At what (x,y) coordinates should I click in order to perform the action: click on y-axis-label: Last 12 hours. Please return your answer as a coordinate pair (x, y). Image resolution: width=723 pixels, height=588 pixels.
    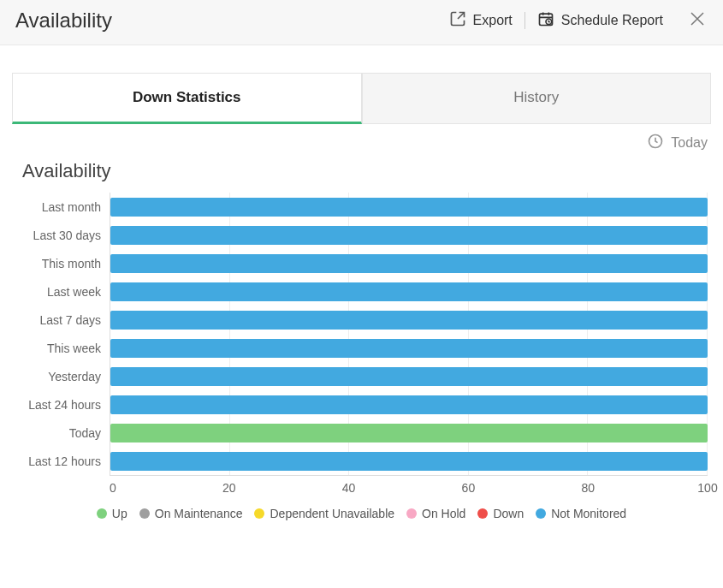
    Looking at the image, I should click on (62, 460).